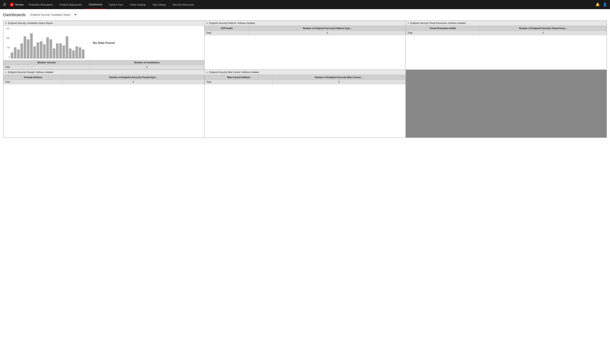 The image size is (610, 364). I want to click on panel5-col1-header: Web Control Hotfixes, so click(239, 78).